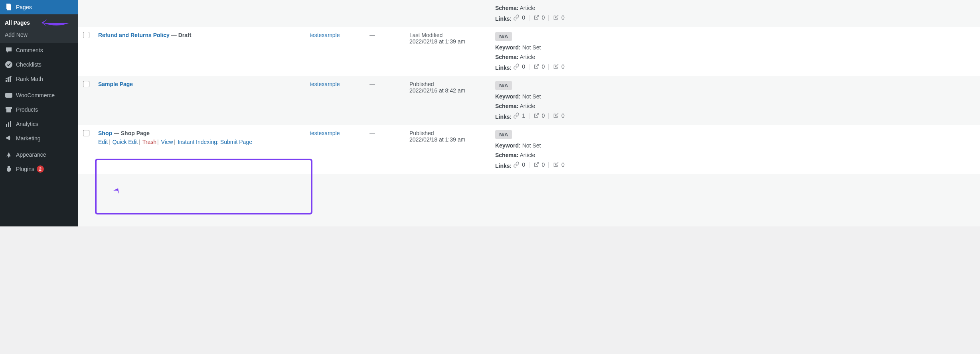  Describe the element at coordinates (39, 7) in the screenshot. I see `menu-pages: Pages` at that location.